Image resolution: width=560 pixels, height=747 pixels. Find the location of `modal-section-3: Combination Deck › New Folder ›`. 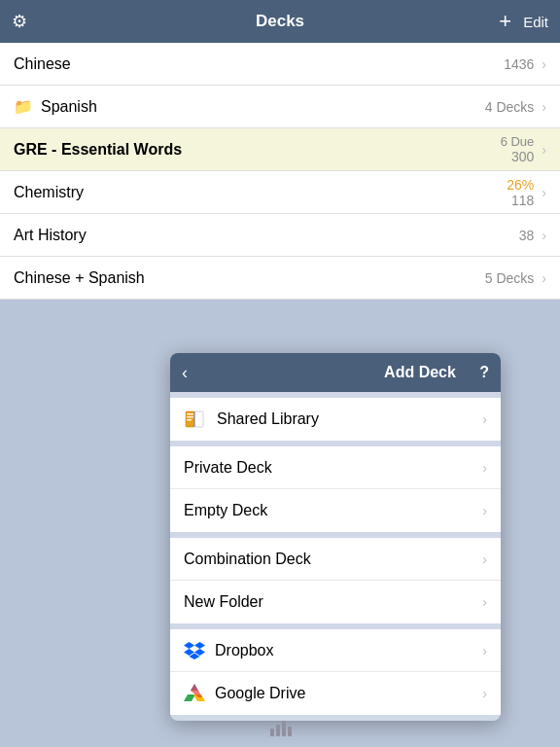

modal-section-3: Combination Deck › New Folder › is located at coordinates (335, 581).